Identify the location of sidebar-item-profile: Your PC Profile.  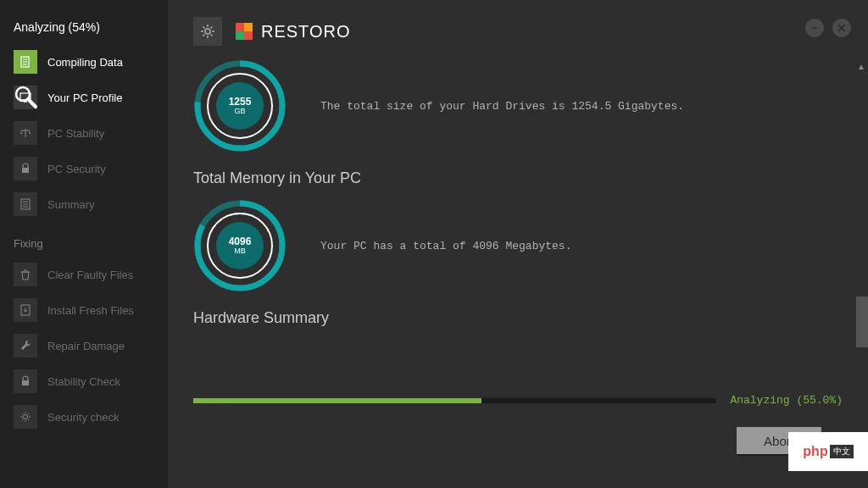
(84, 97).